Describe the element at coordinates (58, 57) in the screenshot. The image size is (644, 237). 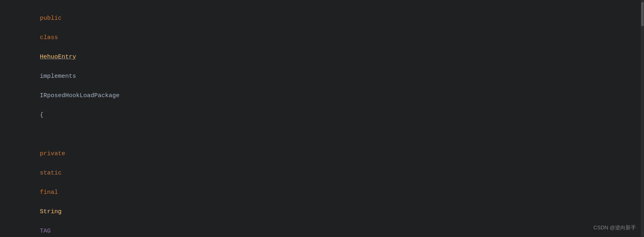
I see `class-name-hehuo: HehuoEntry` at that location.